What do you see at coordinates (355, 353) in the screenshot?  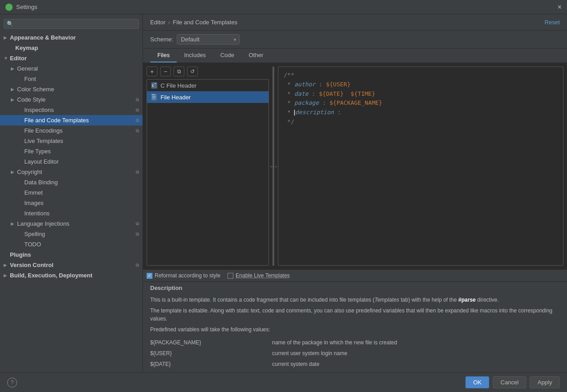 I see `variables-table: ${PACKAGE_NAME} name of the package in w…` at bounding box center [355, 353].